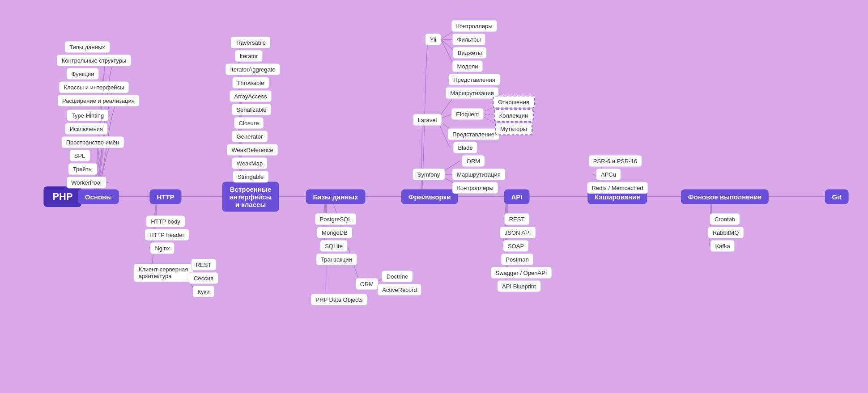 This screenshot has height=393, width=868. Describe the element at coordinates (82, 74) in the screenshot. I see `mind-node: Функции` at that location.